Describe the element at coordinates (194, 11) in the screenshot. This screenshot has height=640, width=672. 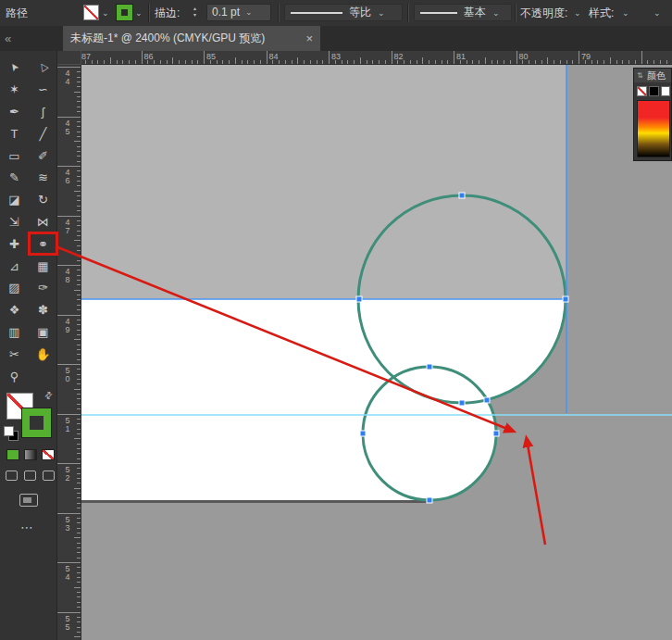
I see `stroke-width-stepper: ▴ ▾` at that location.